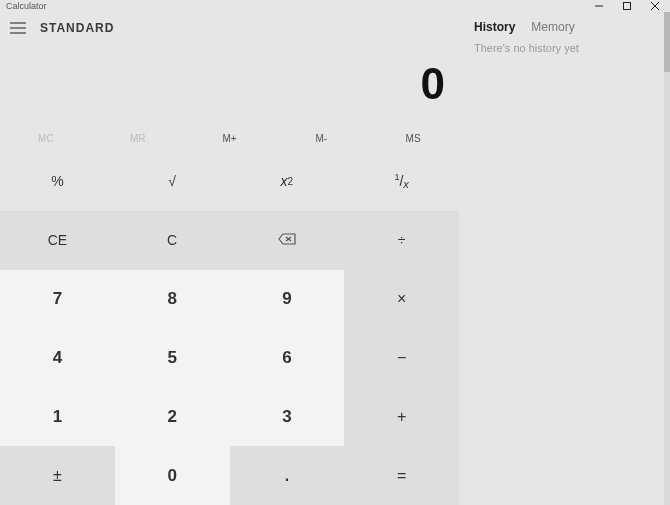  Describe the element at coordinates (396, 177) in the screenshot. I see `reciprocal-num: 1` at that location.